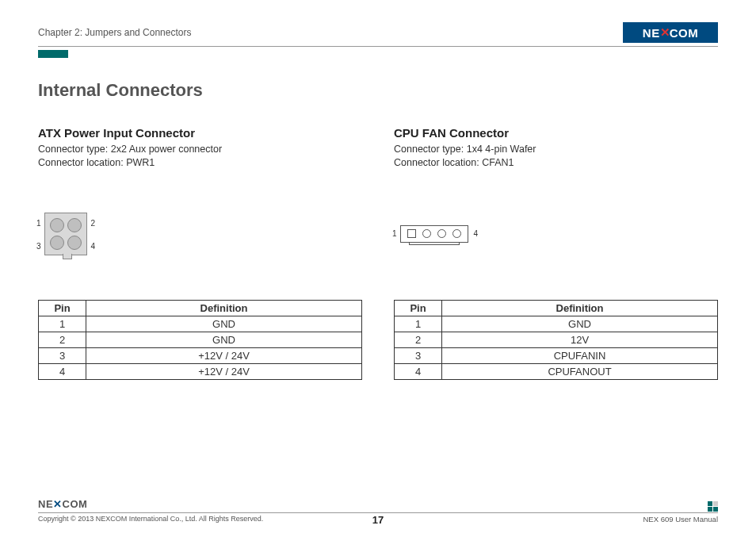 This screenshot has height=533, width=756. I want to click on cpu-pin-label-1: 1, so click(395, 233).